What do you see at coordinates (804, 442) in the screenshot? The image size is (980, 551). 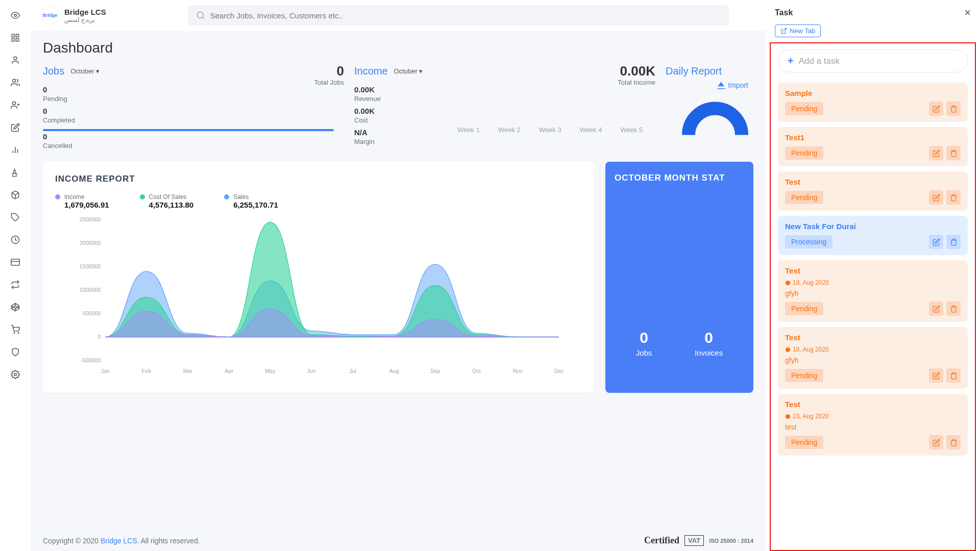 I see `task-status-badge: Pending` at bounding box center [804, 442].